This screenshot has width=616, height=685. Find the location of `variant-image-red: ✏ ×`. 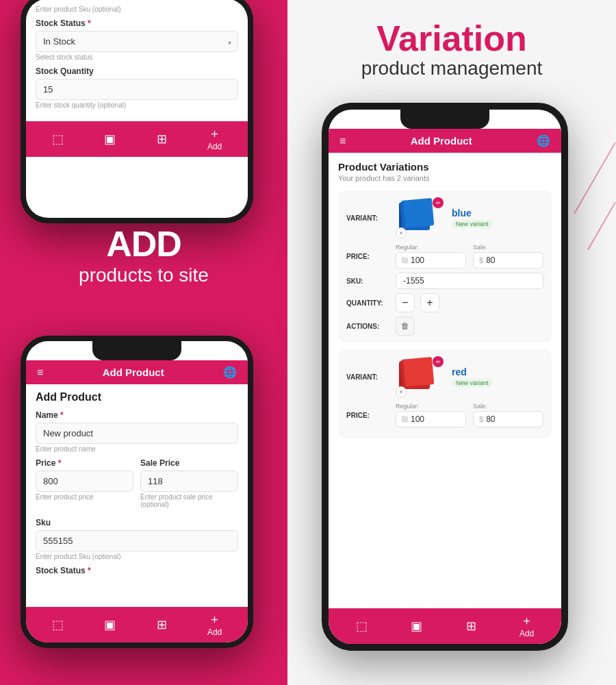

variant-image-red: ✏ × is located at coordinates (420, 377).